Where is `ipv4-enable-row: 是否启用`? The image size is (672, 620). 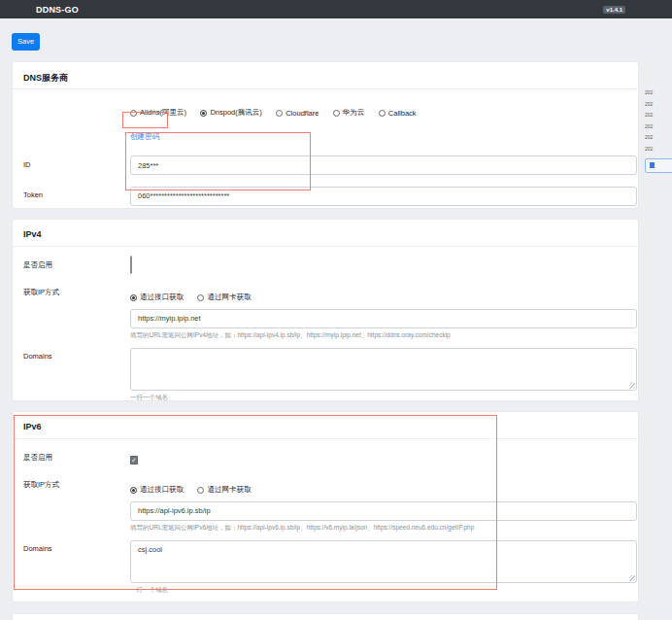 ipv4-enable-row: 是否启用 is located at coordinates (325, 265).